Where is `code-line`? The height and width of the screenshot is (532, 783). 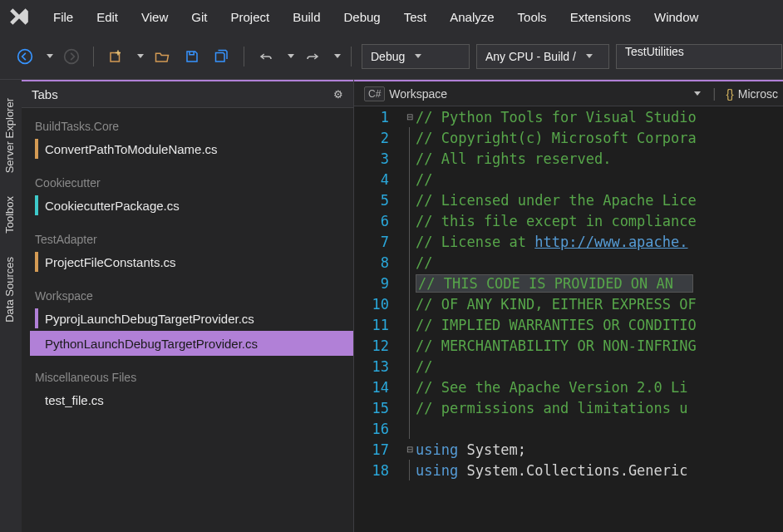
code-line is located at coordinates (599, 429).